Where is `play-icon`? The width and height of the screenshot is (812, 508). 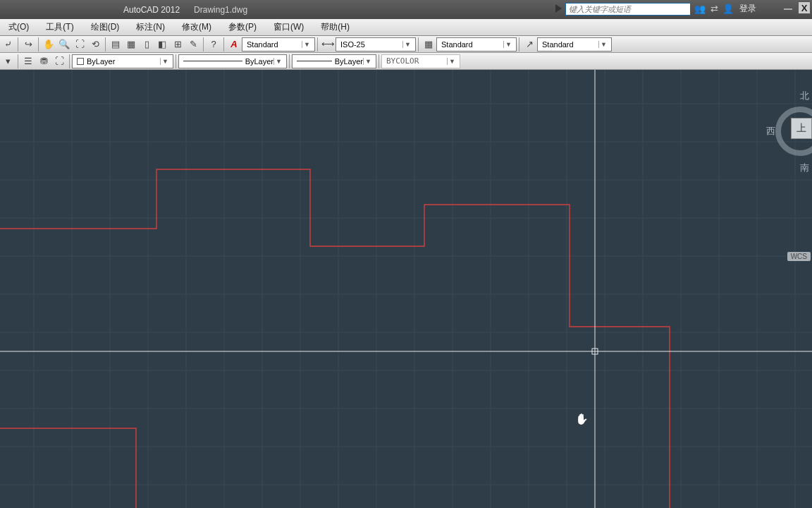
play-icon is located at coordinates (558, 8).